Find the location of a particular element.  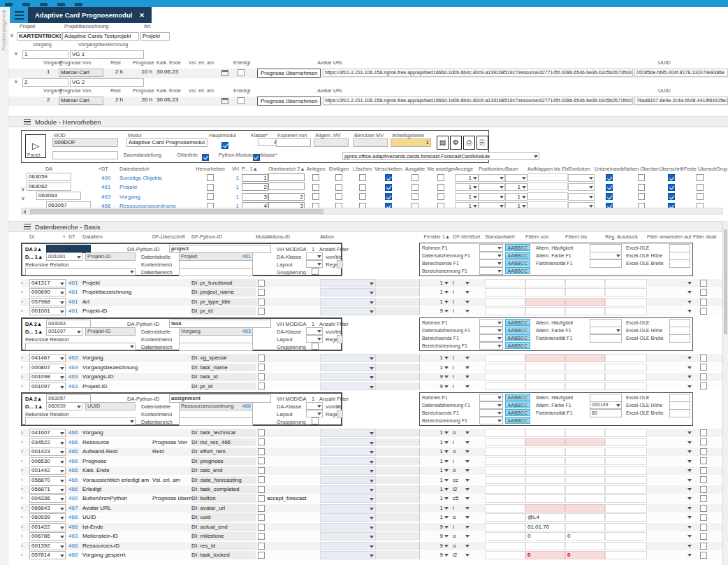

di-field: 001001 is located at coordinates (48, 311).